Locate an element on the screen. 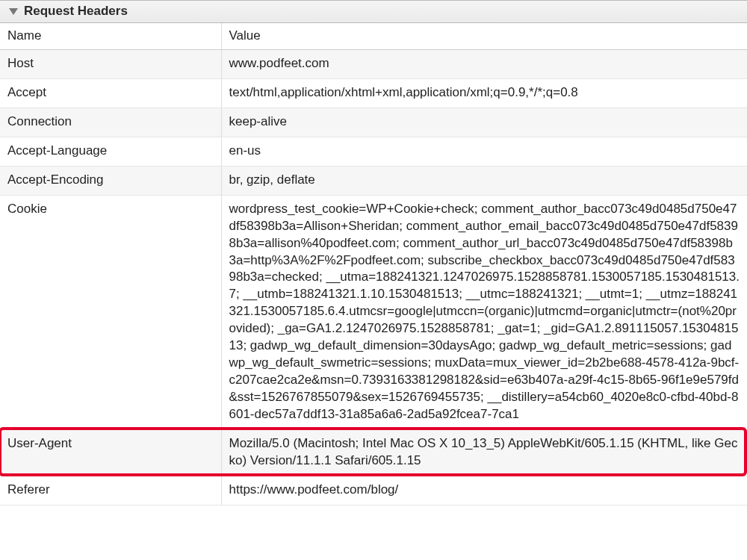 The height and width of the screenshot is (560, 747). section-header: Request Headers is located at coordinates (374, 12).